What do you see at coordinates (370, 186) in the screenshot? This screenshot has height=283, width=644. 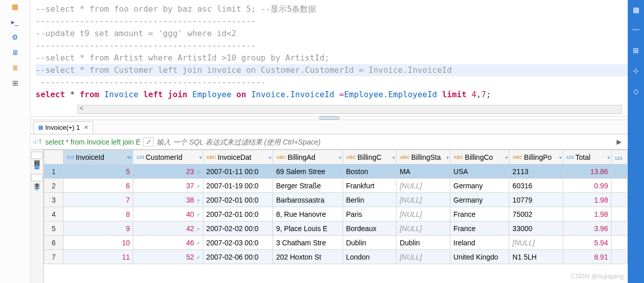 I see `cell-billingc: Frankfurt` at bounding box center [370, 186].